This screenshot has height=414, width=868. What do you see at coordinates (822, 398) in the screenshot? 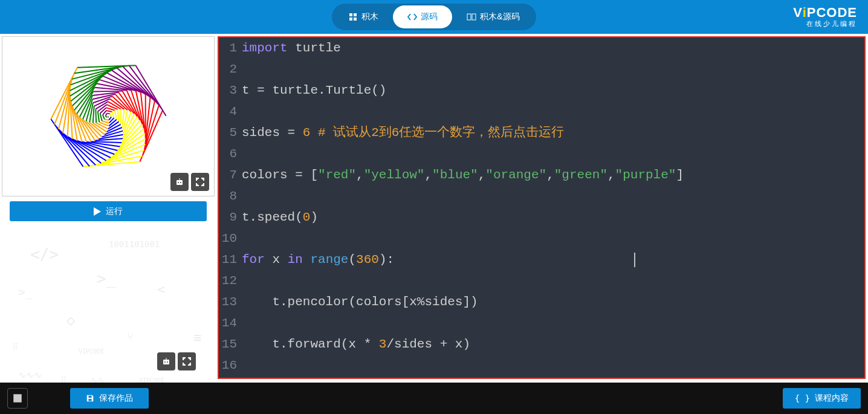
I see `course-content-button: { } 课程内容` at bounding box center [822, 398].